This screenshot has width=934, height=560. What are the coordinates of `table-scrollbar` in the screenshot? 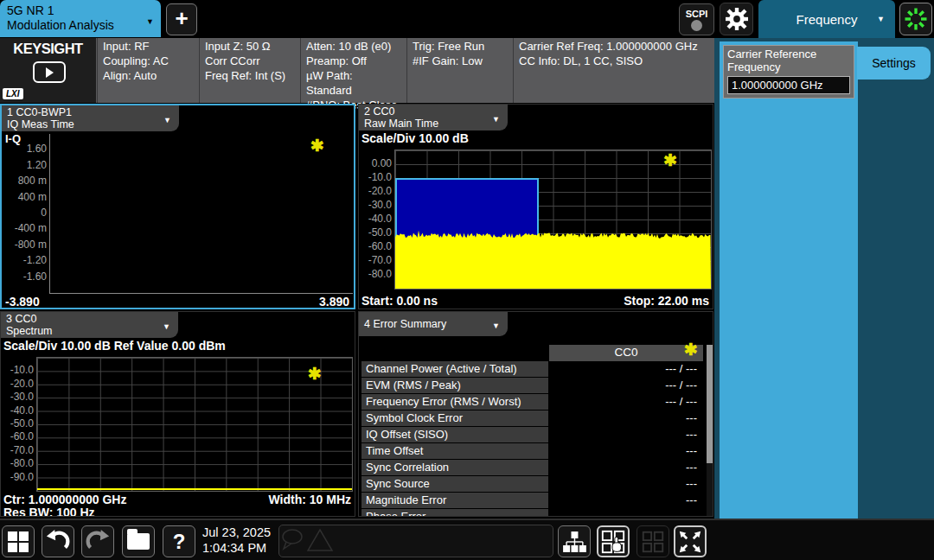 It's located at (710, 430).